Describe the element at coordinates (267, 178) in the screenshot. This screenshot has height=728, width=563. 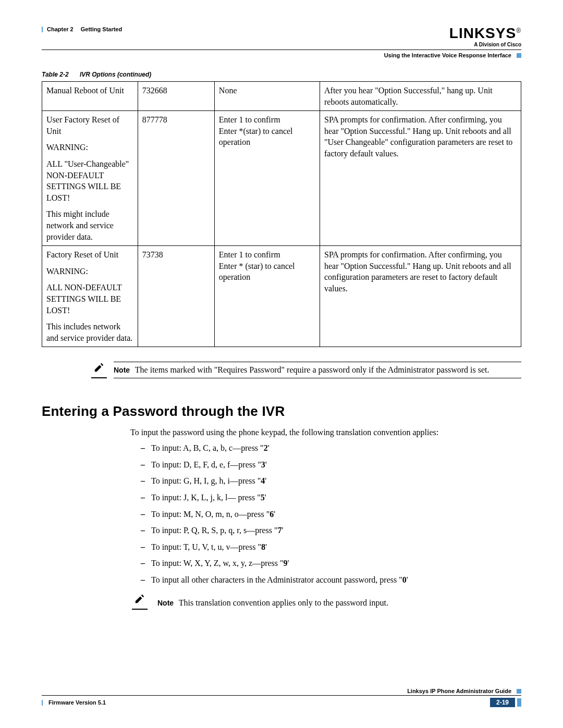
I see `cell-input: Enter 1 to confirm Enter *(star) to canc…` at that location.